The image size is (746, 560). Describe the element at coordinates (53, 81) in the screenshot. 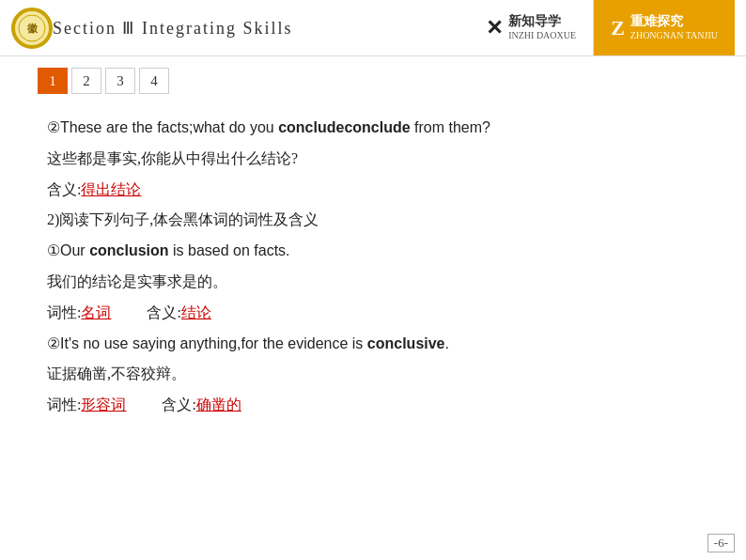

I see `tab-1: 1` at that location.